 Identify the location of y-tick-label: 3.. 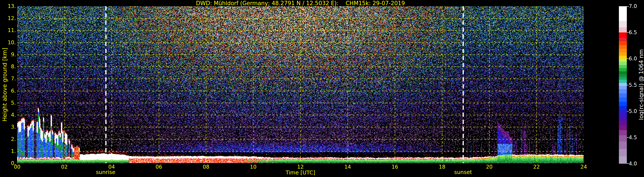
(8, 127).